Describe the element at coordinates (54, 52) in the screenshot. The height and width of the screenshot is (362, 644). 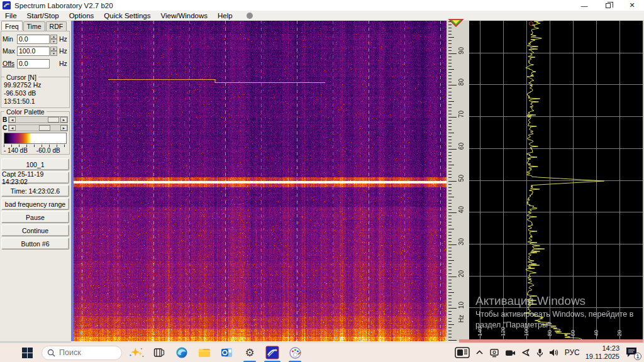
I see `max-spinner: ▲▼` at that location.